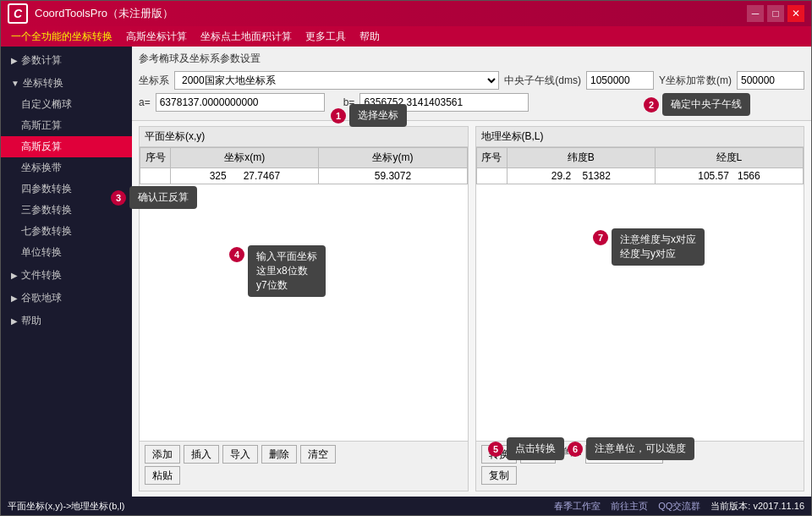 The image size is (812, 516). I want to click on sidebar: ▶ 参数计算 ▼ 坐标转换 自定义椭球 高斯正算 高斯反算 坐标换带 四参数转换…, so click(66, 272).